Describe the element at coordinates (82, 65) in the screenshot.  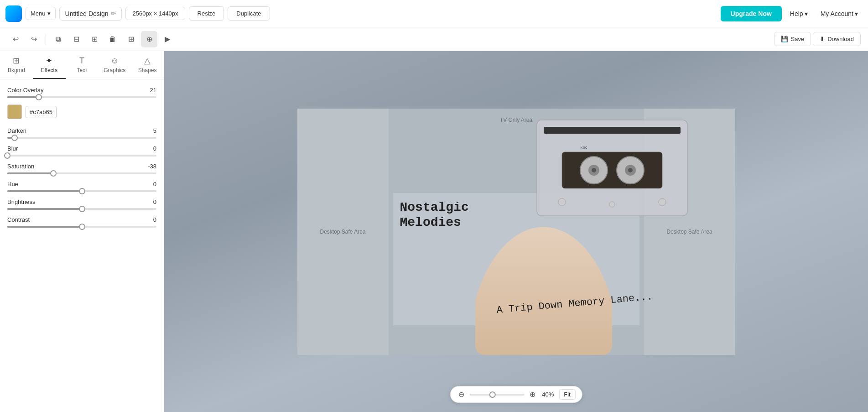
I see `tab-text: T Text` at that location.